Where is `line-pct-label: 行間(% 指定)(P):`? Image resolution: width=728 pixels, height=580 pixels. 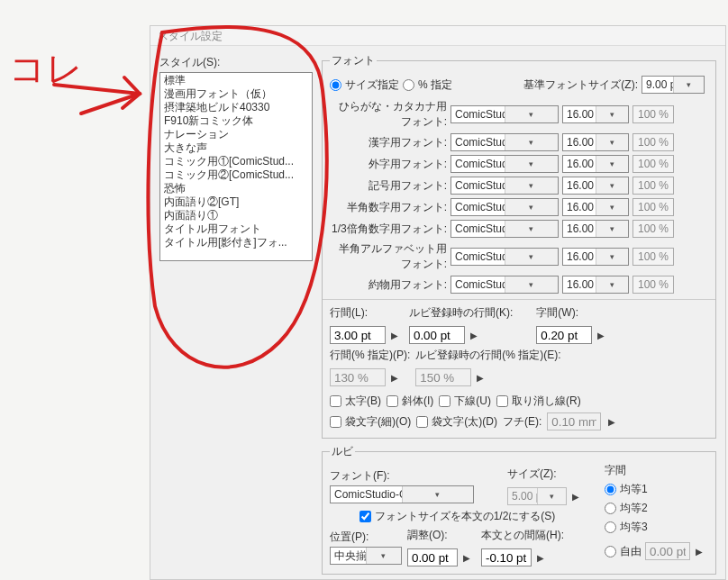
line-pct-label: 行間(% 指定)(P): is located at coordinates (369, 355).